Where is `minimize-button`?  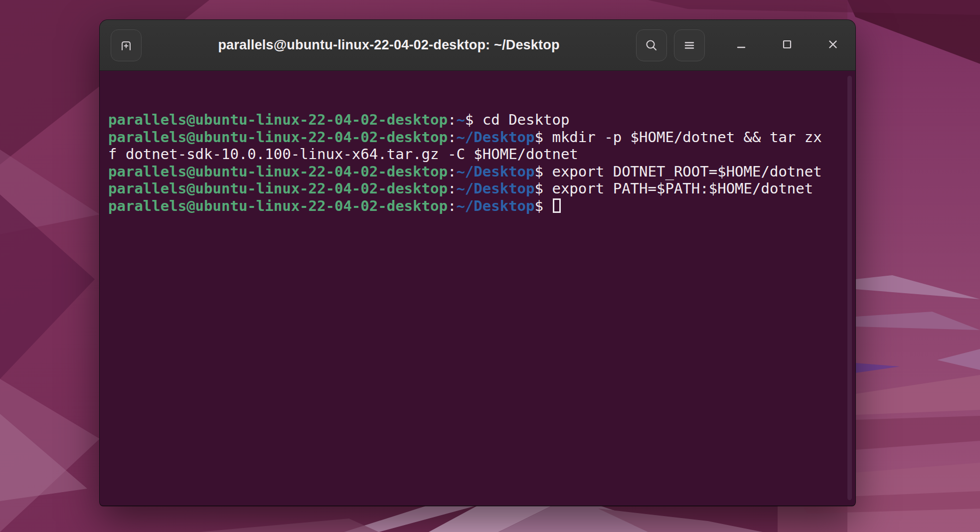
minimize-button is located at coordinates (741, 45).